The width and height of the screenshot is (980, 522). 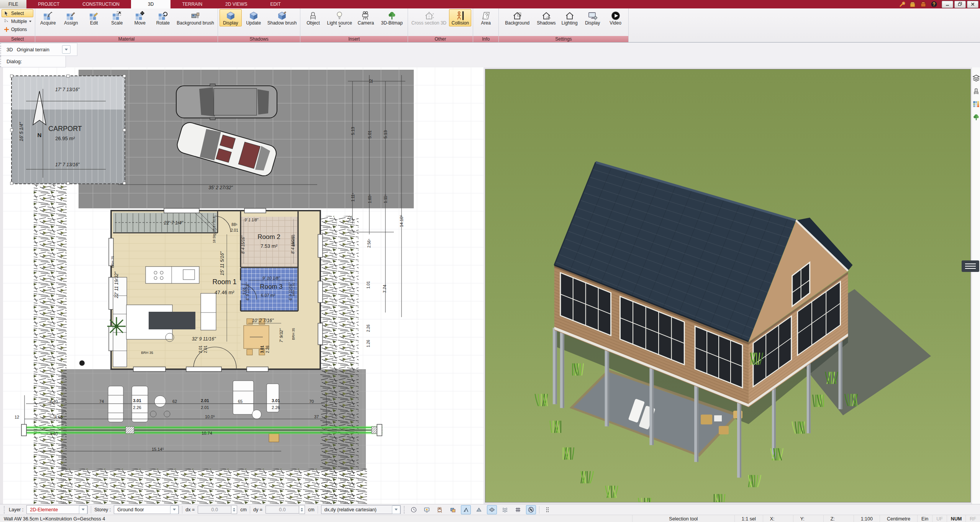 I want to click on tab-2d-views: 2D VIEWS, so click(x=236, y=4).